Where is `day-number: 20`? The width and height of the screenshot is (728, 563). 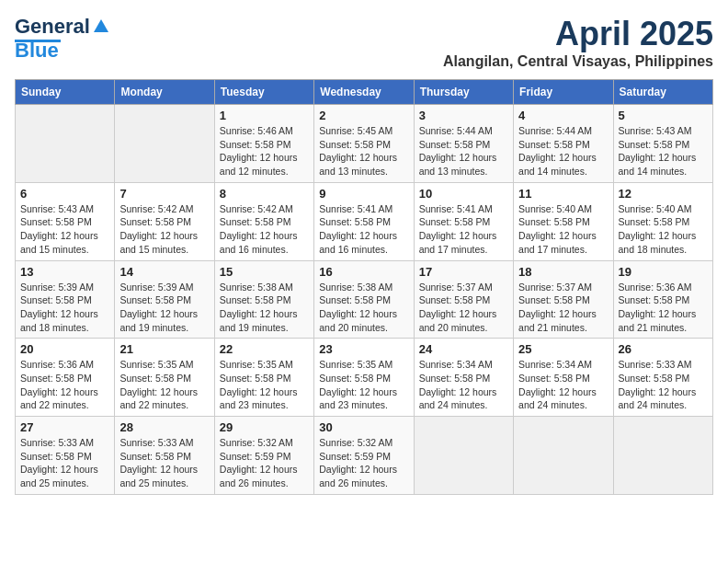
day-number: 20 is located at coordinates (64, 350).